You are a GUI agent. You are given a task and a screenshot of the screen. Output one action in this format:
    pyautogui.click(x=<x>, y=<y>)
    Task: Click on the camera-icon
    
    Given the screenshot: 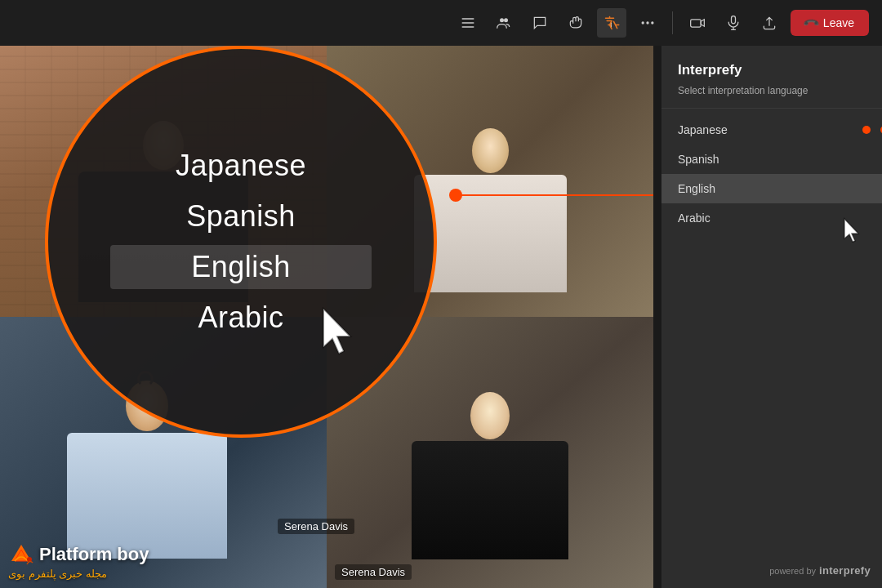 What is the action you would take?
    pyautogui.click(x=697, y=23)
    